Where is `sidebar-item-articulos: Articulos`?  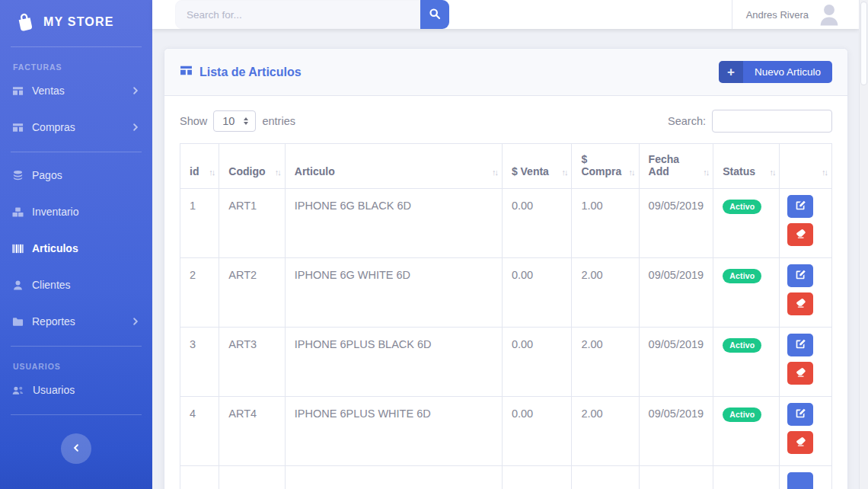
sidebar-item-articulos: Articulos is located at coordinates (76, 248).